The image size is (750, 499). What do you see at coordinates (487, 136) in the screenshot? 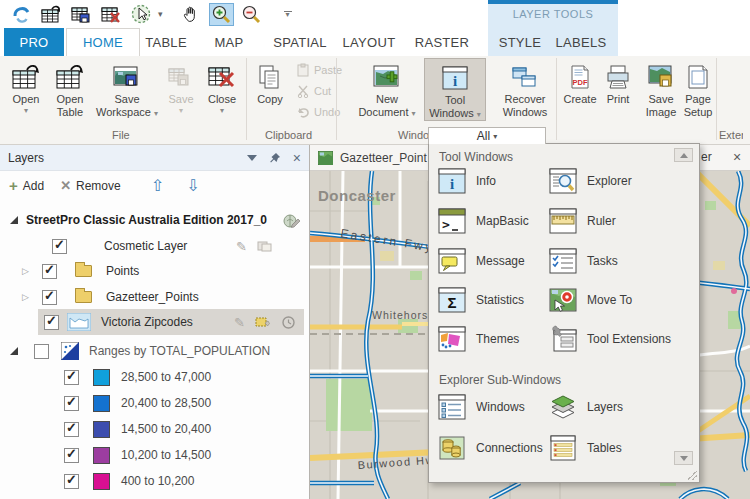
I see `menu-item-all: All▾` at bounding box center [487, 136].